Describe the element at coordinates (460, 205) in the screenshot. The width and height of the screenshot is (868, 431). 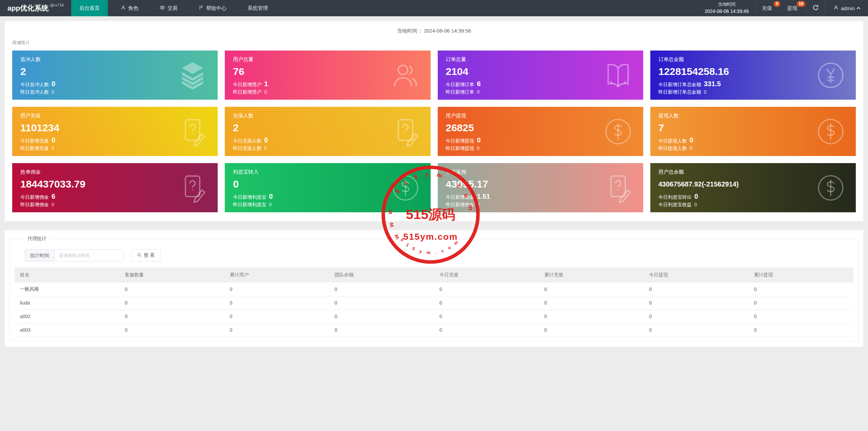
I see `stat-line-label: 昨日新增佣金` at that location.